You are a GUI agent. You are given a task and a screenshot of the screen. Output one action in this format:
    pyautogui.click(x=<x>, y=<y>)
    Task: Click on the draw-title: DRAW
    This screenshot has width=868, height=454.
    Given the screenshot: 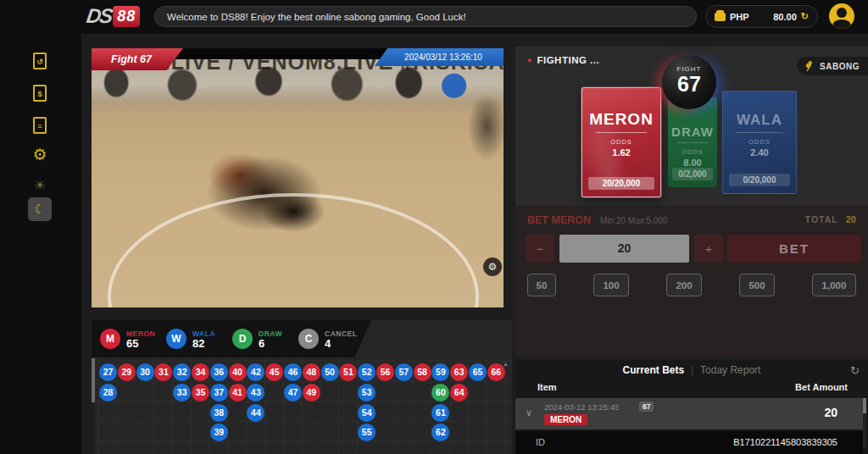 What is the action you would take?
    pyautogui.click(x=693, y=132)
    